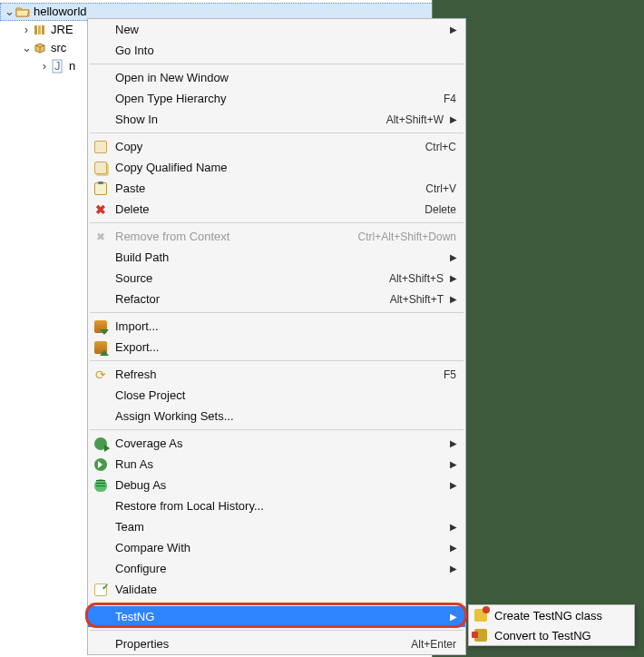  Describe the element at coordinates (277, 506) in the screenshot. I see `menu-restore-local-history: Restore from Local History...` at that location.